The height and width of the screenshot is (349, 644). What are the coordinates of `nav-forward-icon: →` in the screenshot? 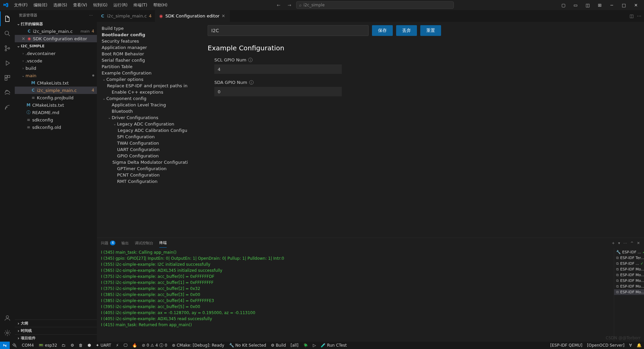 It's located at (289, 5).